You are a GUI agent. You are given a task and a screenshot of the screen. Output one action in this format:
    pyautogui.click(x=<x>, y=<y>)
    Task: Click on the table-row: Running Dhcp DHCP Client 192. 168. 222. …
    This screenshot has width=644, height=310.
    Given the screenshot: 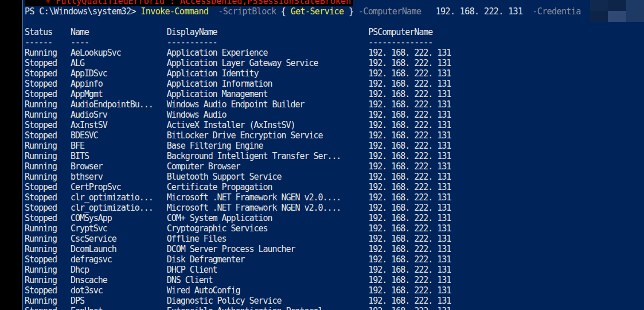 What is the action you would take?
    pyautogui.click(x=334, y=270)
    